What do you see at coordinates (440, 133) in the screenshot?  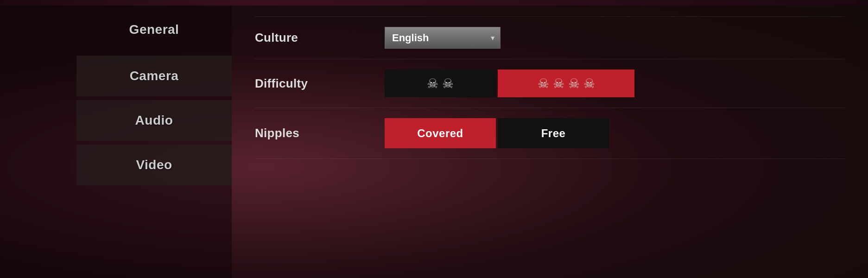 I see `nipples-covered-button: Covered` at bounding box center [440, 133].